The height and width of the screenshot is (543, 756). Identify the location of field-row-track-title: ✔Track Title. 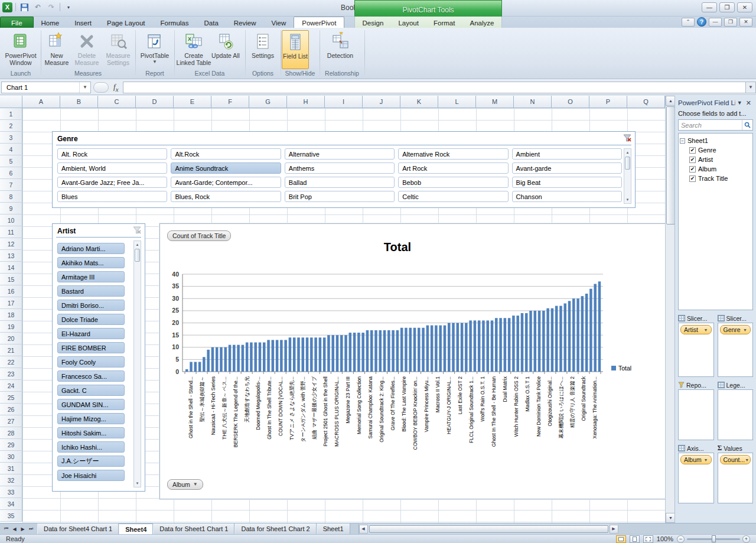
(721, 178).